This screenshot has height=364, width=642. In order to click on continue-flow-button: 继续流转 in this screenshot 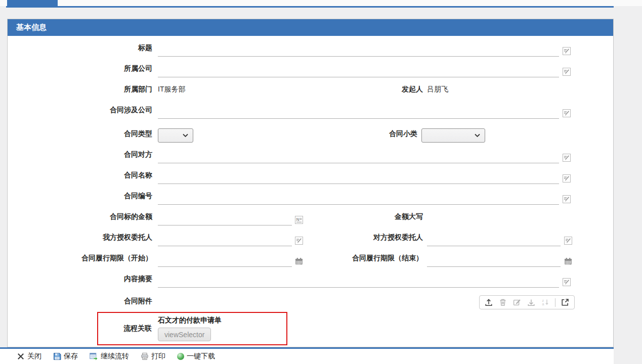, I will do `click(109, 356)`.